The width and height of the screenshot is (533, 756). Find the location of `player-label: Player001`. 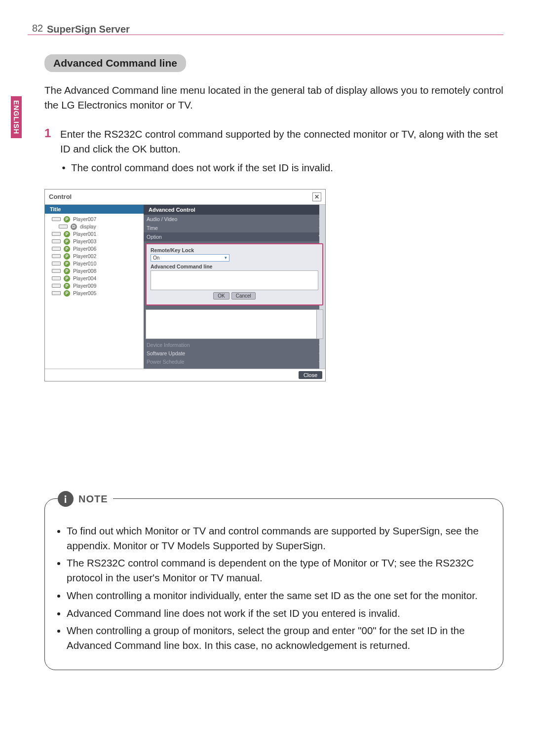

player-label: Player001 is located at coordinates (85, 234).